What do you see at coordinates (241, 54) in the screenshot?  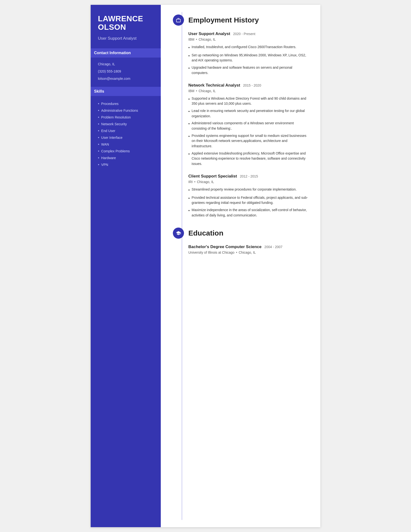 I see `job-entry: User Support Analyst 2020 - Present IBM …` at bounding box center [241, 54].